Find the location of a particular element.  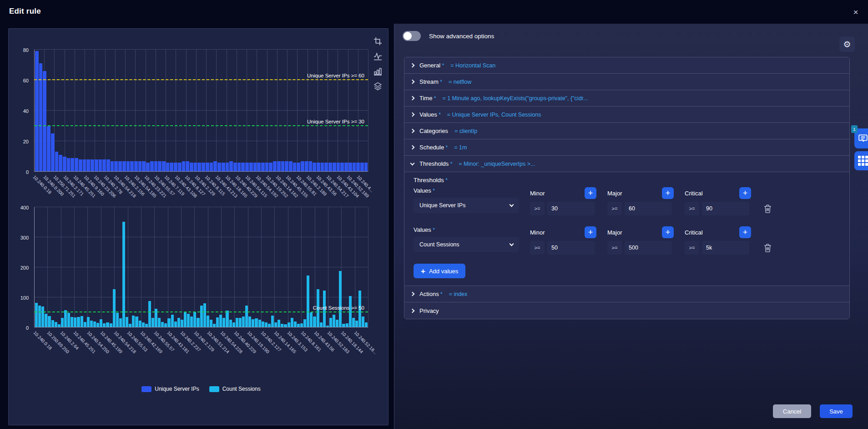

section-schedule: Schedule = 1m is located at coordinates (627, 148).